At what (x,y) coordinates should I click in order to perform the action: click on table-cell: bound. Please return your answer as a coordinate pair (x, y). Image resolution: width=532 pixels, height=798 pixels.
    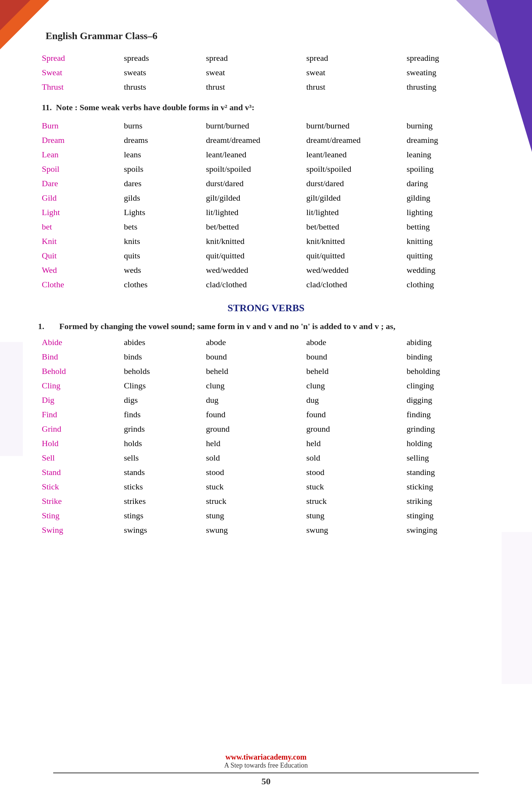
    Looking at the image, I should click on (252, 357).